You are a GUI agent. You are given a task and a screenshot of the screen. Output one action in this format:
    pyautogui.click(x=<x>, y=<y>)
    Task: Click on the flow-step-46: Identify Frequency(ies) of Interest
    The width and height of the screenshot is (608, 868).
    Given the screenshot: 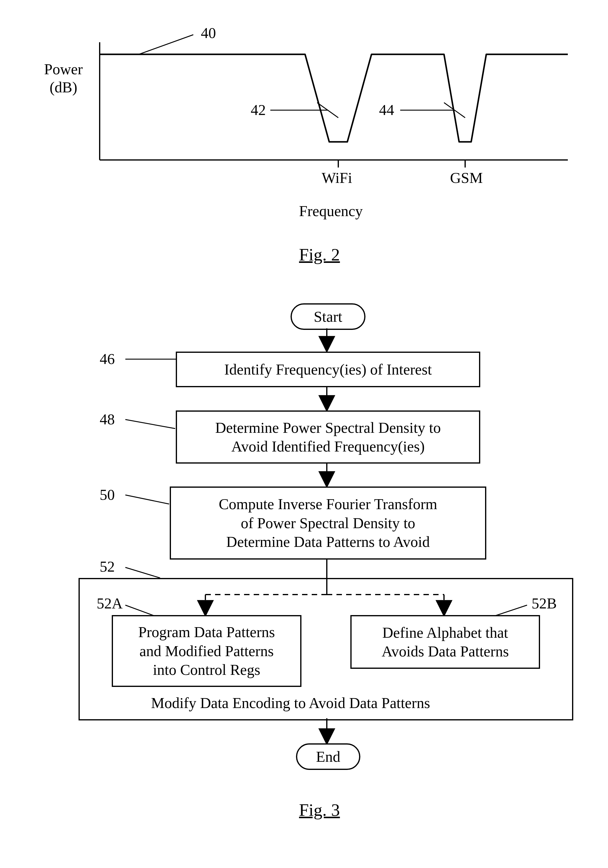 What is the action you would take?
    pyautogui.click(x=328, y=369)
    